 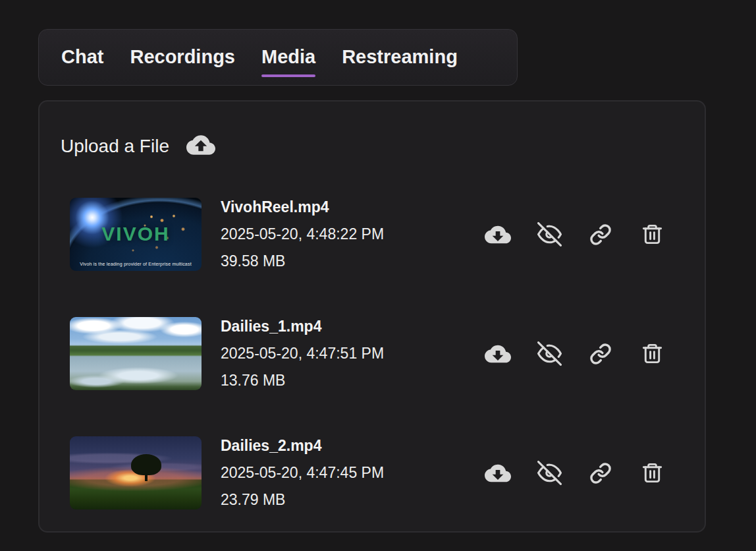 What do you see at coordinates (82, 58) in the screenshot?
I see `tab-chat: Chat` at bounding box center [82, 58].